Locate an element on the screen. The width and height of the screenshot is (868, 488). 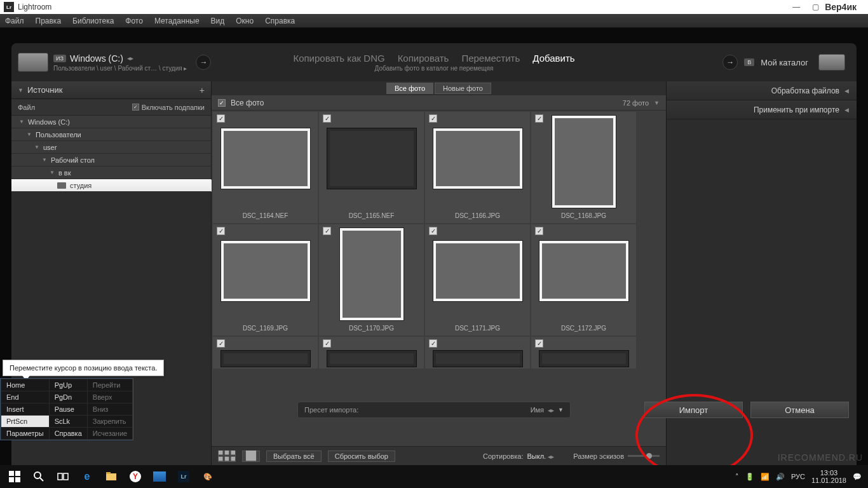
maximize-button: ▢ is located at coordinates (815, 7).